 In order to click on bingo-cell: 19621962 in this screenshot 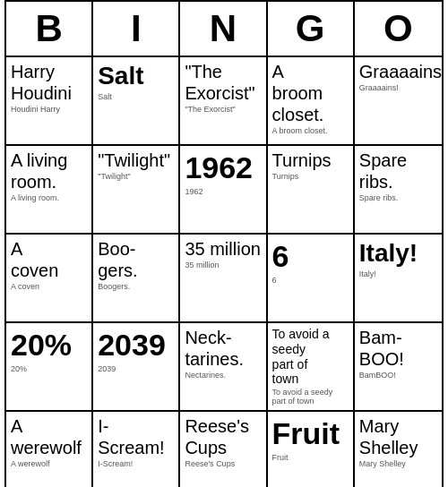, I will do `click(224, 190)`.